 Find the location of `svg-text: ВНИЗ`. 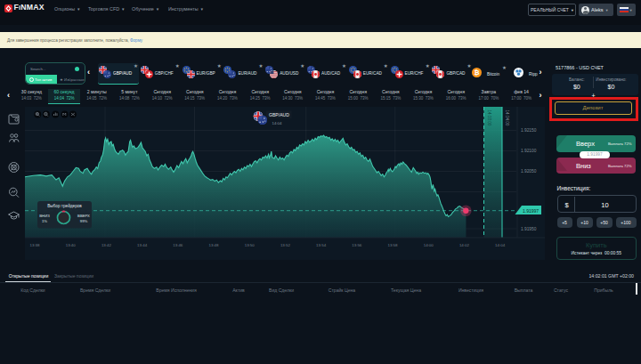

svg-text: ВНИЗ is located at coordinates (45, 215).